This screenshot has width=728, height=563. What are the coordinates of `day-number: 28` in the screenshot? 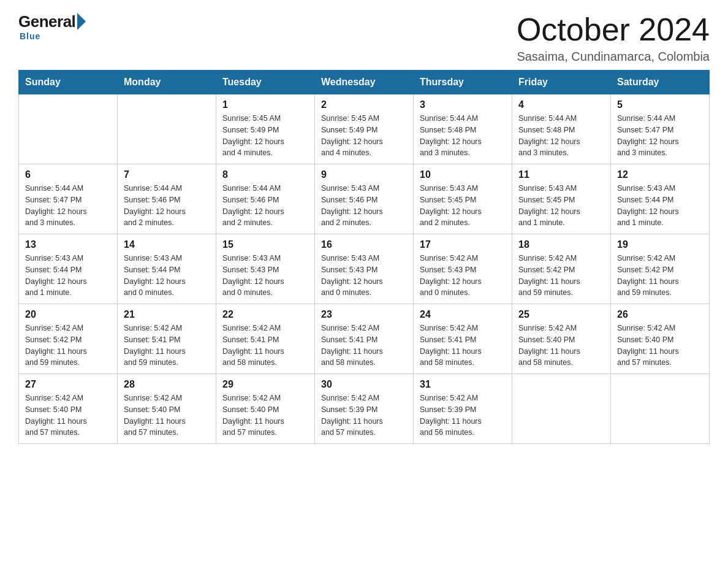 It's located at (167, 385).